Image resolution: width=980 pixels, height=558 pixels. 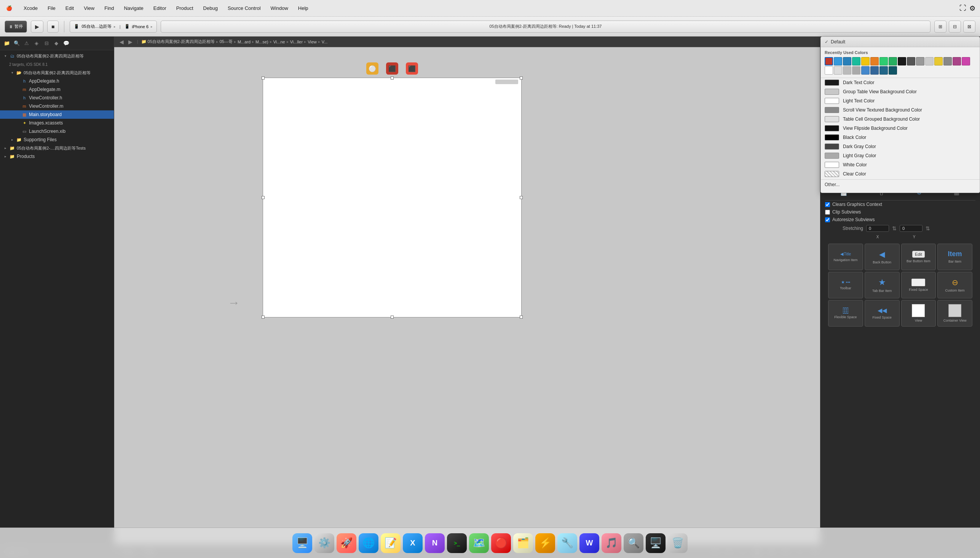 What do you see at coordinates (57, 98) in the screenshot?
I see `file-viewcontroller-h: h ViewController.h` at bounding box center [57, 98].